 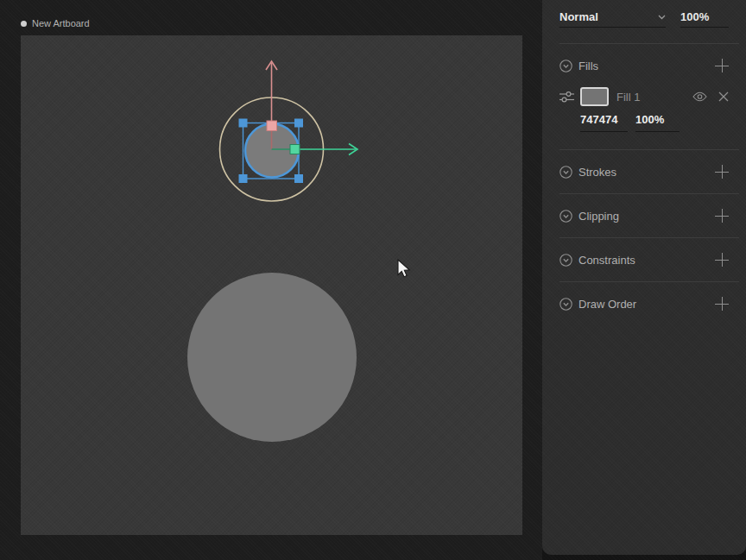 What do you see at coordinates (661, 17) in the screenshot?
I see `chevron-down-icon` at bounding box center [661, 17].